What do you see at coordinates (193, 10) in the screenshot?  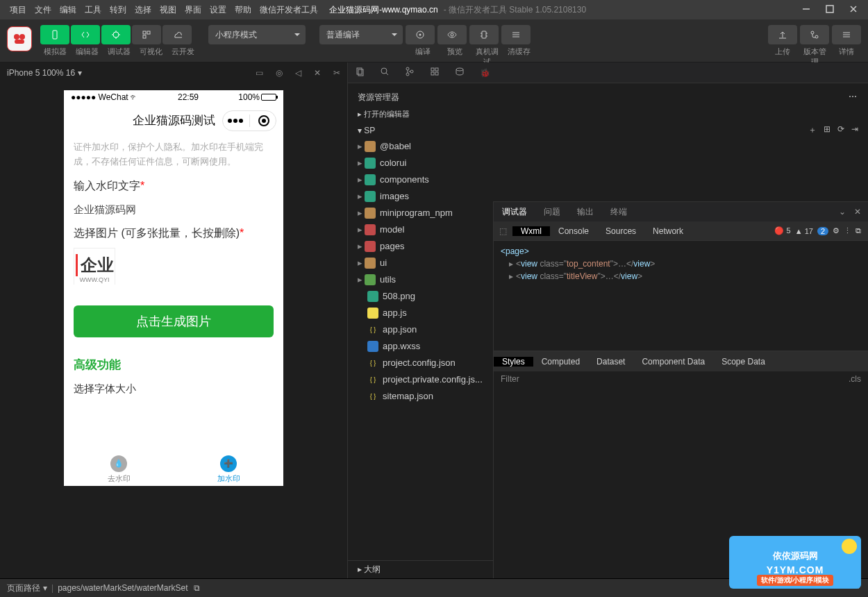 I see `menu-interface: 界面` at bounding box center [193, 10].